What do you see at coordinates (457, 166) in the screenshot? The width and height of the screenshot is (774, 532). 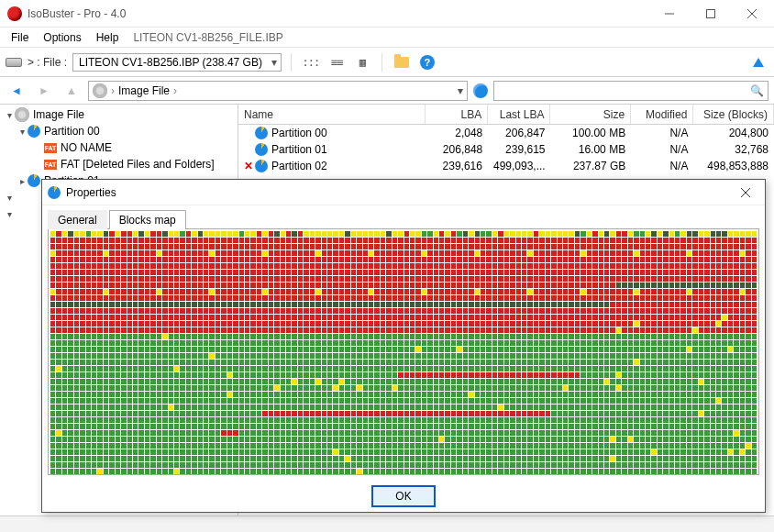 I see `cell-lba: 239,616` at bounding box center [457, 166].